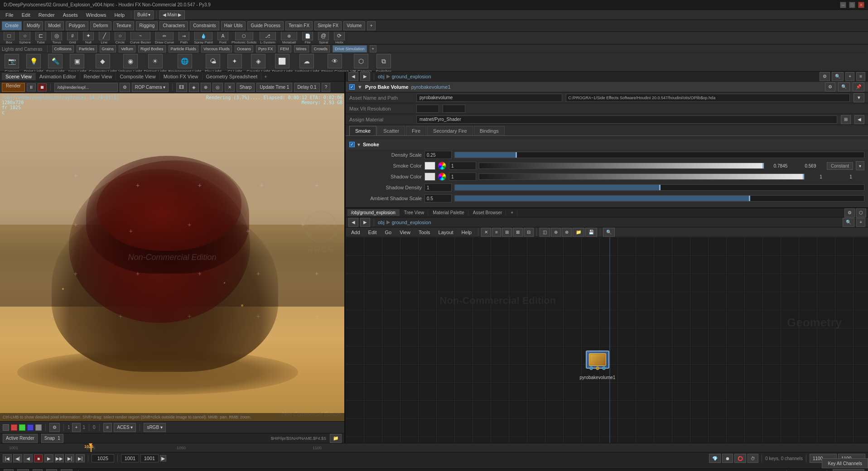 The height and width of the screenshot is (471, 868). What do you see at coordinates (28, 458) in the screenshot?
I see `transport-prev-frame: ◀` at bounding box center [28, 458].